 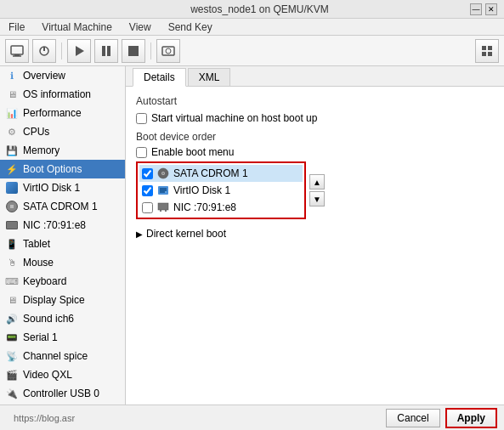 What do you see at coordinates (252, 27) in the screenshot?
I see `menu-bar: File Virtual Machine View Send Key` at bounding box center [252, 27].